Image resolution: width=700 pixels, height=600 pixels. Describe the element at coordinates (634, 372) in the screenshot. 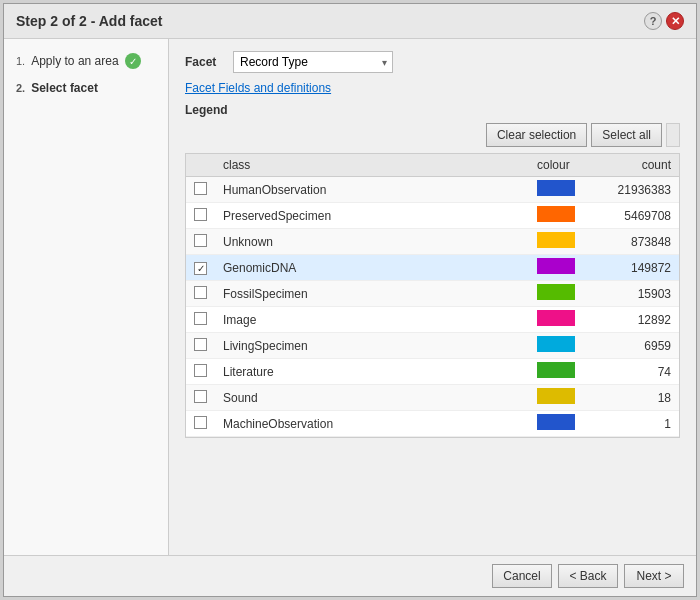

I see `row-count: 74` at that location.